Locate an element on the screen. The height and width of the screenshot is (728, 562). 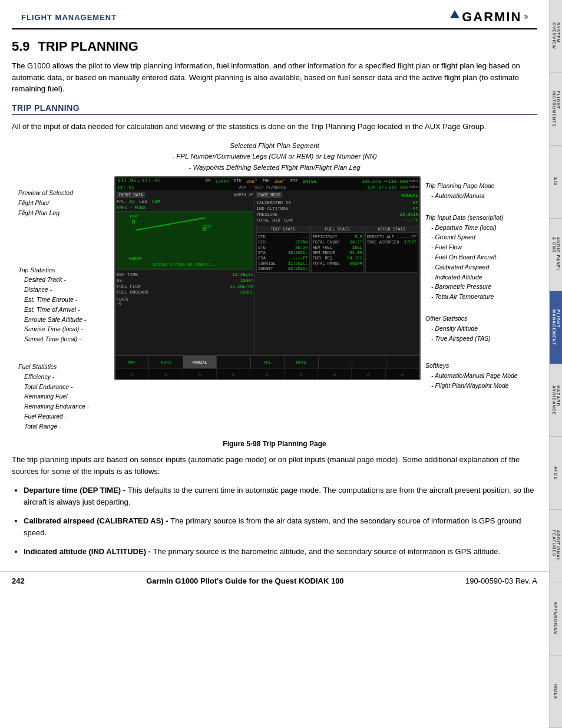
nav-arrow-4: △ is located at coordinates (233, 374).